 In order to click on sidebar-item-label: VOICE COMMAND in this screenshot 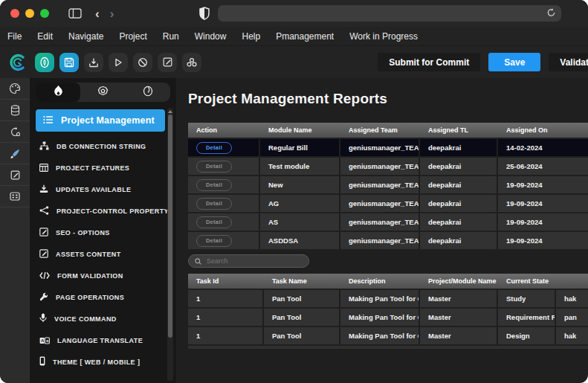, I will do `click(85, 319)`.